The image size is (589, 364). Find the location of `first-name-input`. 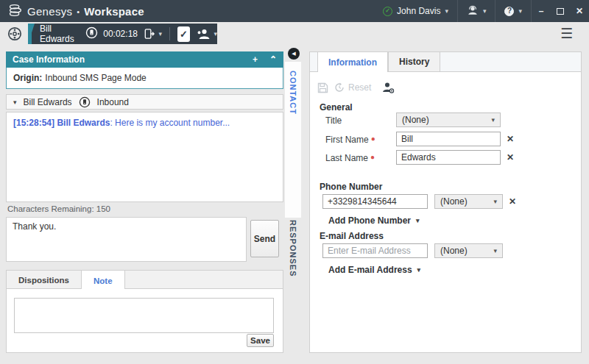

first-name-input is located at coordinates (448, 139).